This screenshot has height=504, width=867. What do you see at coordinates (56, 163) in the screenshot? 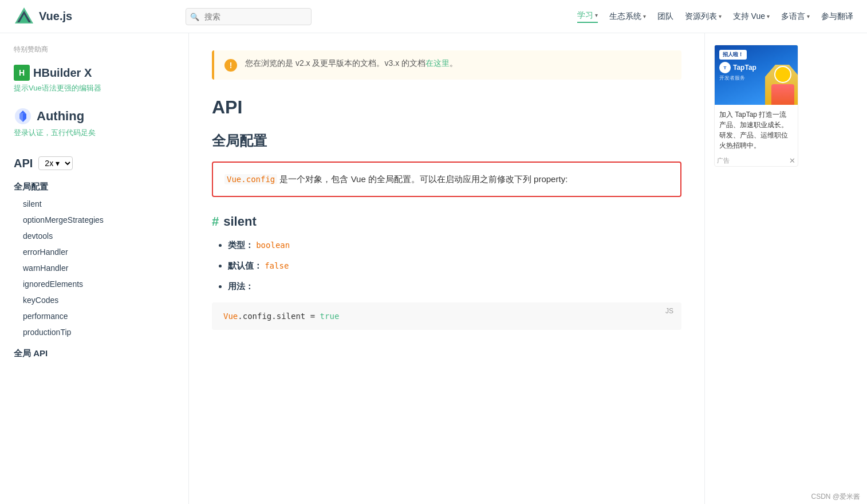
I see `version-select: 2x ▾ 3x` at bounding box center [56, 163].